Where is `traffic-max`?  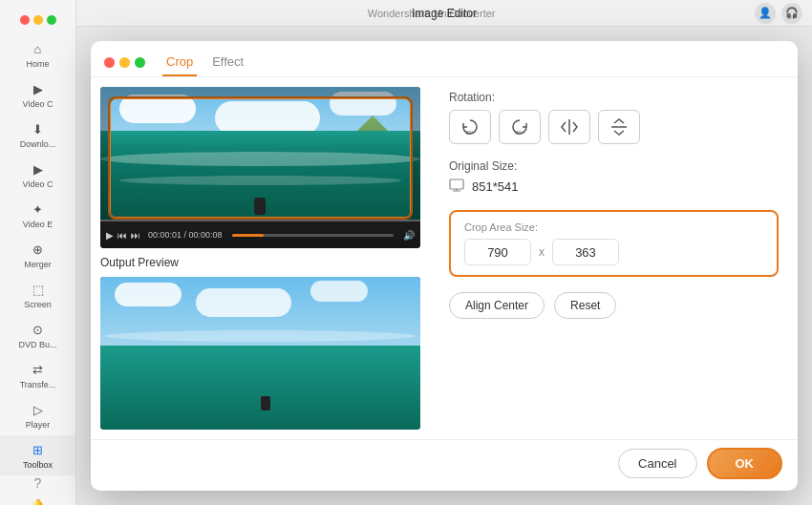
traffic-max is located at coordinates (52, 20).